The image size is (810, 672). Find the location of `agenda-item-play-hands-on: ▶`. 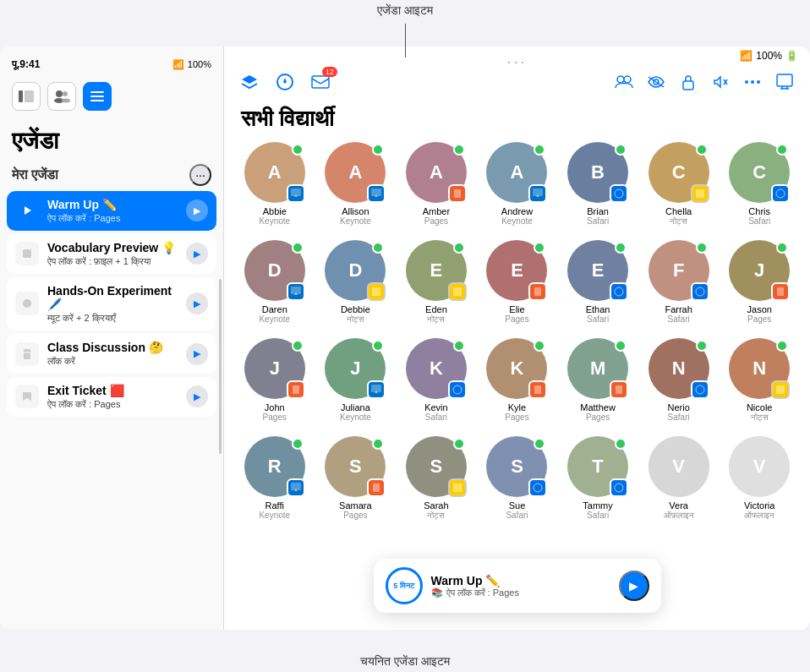

agenda-item-play-hands-on: ▶ is located at coordinates (197, 303).